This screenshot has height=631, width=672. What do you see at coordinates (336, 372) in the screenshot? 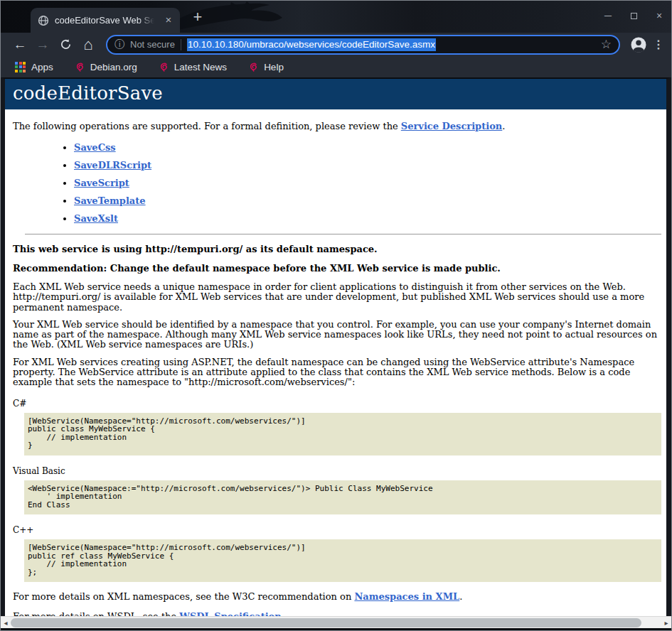
I see `namespace-paragraph-3: For XML Web services creating using ASP.…` at bounding box center [336, 372].